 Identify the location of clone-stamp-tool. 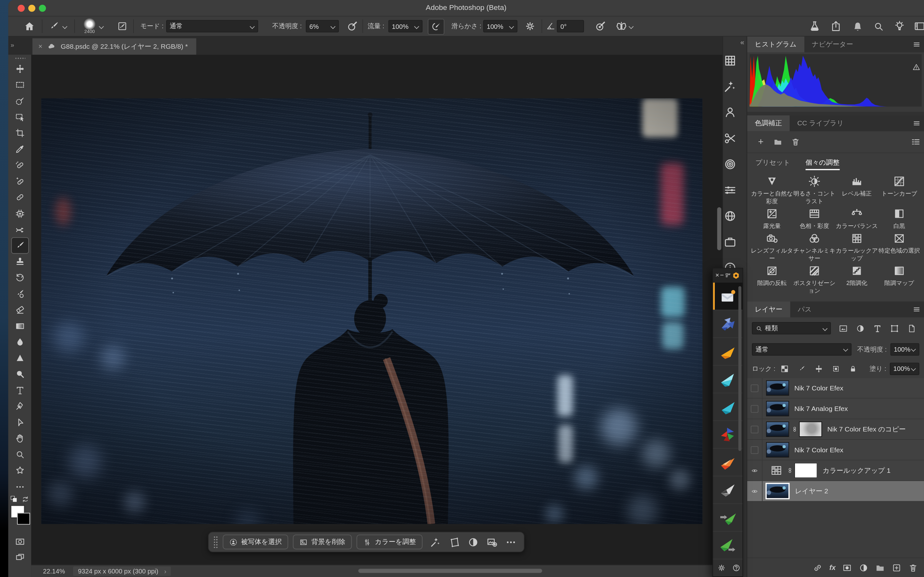
(20, 262).